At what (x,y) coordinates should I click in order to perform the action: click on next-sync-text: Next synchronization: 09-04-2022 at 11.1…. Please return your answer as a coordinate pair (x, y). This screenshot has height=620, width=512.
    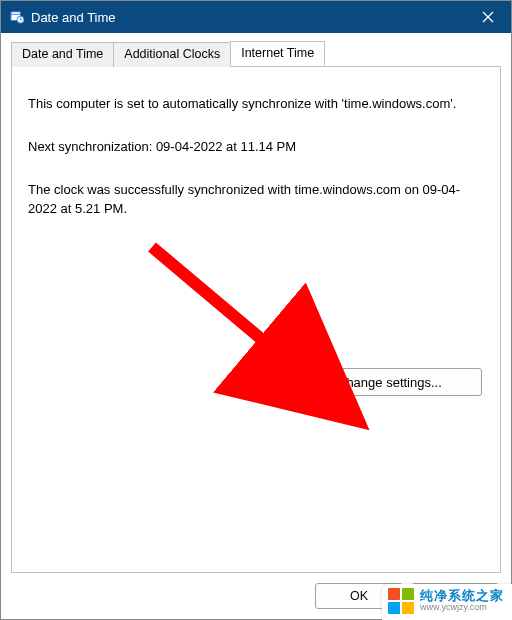
    Looking at the image, I should click on (256, 148).